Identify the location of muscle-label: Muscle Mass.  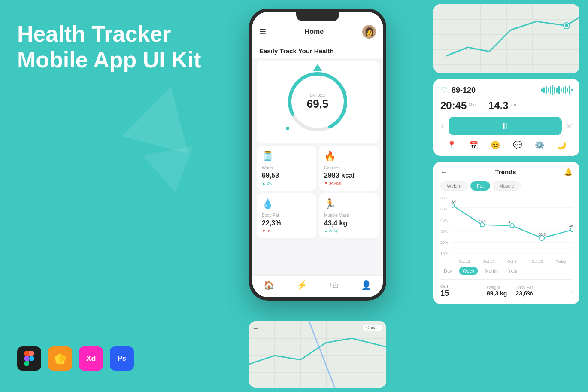
(349, 216).